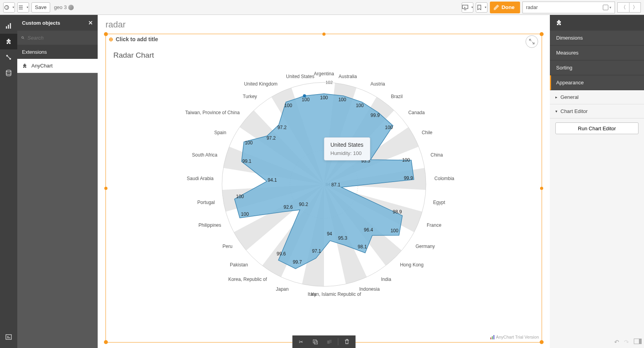  Describe the element at coordinates (25, 66) in the screenshot. I see `puzzle-icon` at that location.